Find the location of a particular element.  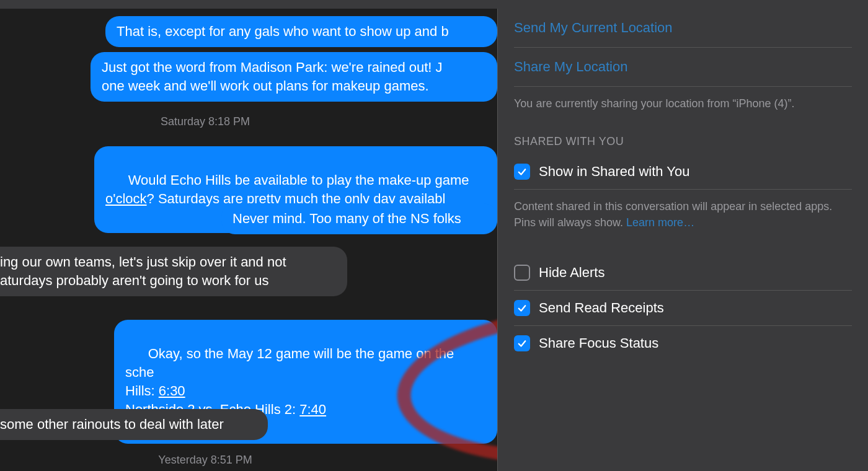

message-bubble-incoming: ing our own teams, let's just skip over … is located at coordinates (174, 271).